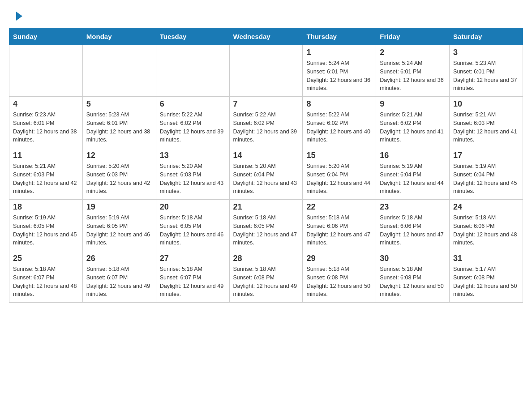  Describe the element at coordinates (193, 174) in the screenshot. I see `calendar-cell: 13Sunrise: 5:20 AMSunset: 6:03 PMDayligh…` at that location.